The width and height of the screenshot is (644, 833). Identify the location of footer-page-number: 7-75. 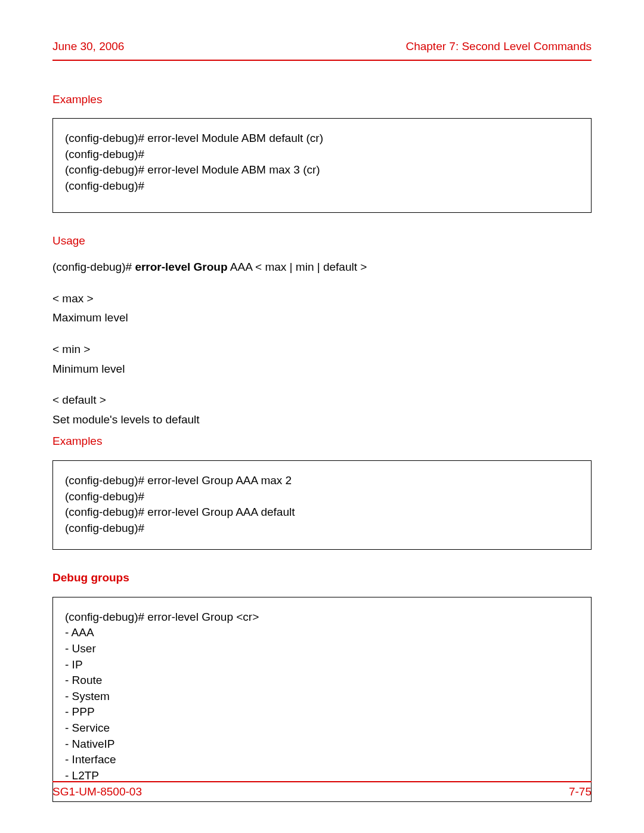
(580, 792).